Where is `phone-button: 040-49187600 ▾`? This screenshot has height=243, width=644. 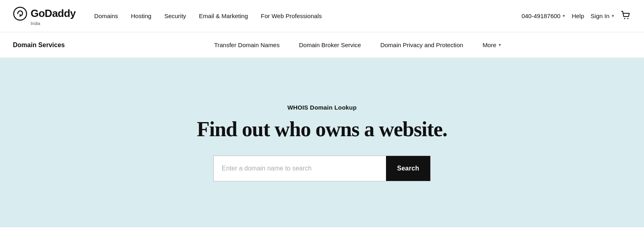 phone-button: 040-49187600 ▾ is located at coordinates (543, 16).